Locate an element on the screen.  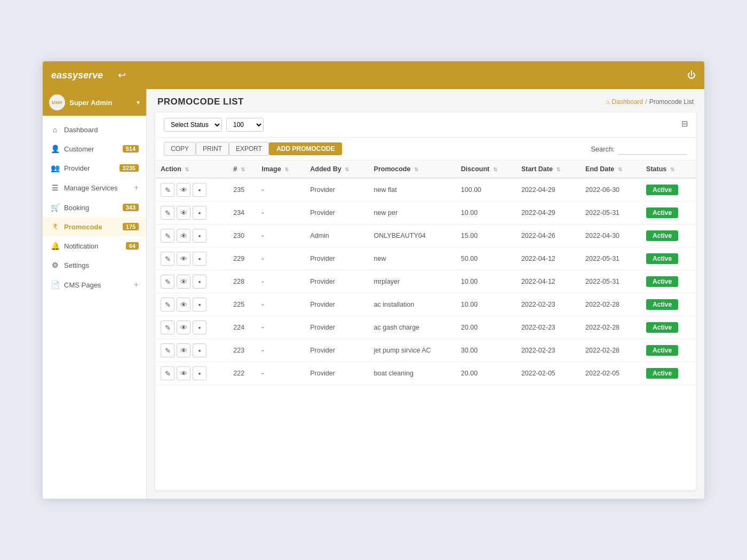
row-promocode: ac gash charge is located at coordinates (412, 327).